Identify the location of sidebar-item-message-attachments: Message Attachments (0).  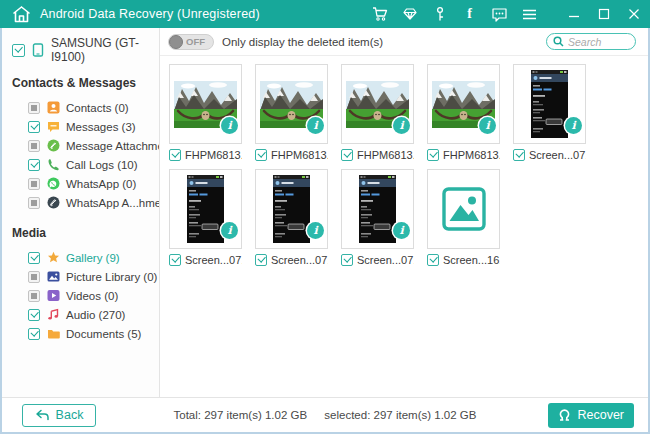
(84, 146).